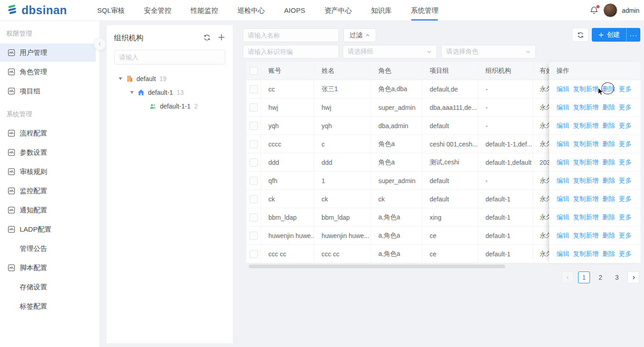  What do you see at coordinates (48, 191) in the screenshot?
I see `sidebar-item: 监控配置` at bounding box center [48, 191].